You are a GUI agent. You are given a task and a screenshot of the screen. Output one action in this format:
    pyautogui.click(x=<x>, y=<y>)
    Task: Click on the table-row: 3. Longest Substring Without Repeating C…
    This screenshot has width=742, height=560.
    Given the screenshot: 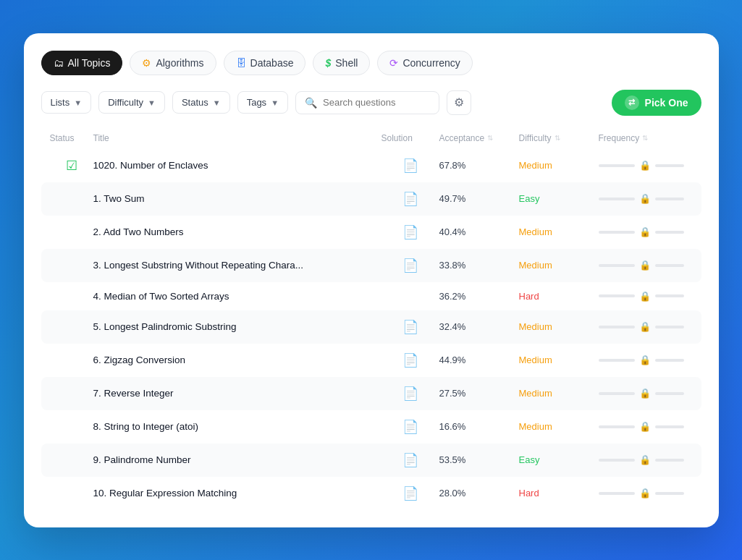 What is the action you would take?
    pyautogui.click(x=371, y=266)
    